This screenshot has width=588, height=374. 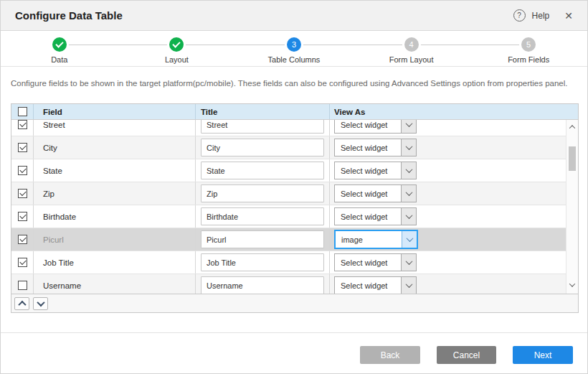 What do you see at coordinates (262, 112) in the screenshot?
I see `column-header-title: Title` at bounding box center [262, 112].